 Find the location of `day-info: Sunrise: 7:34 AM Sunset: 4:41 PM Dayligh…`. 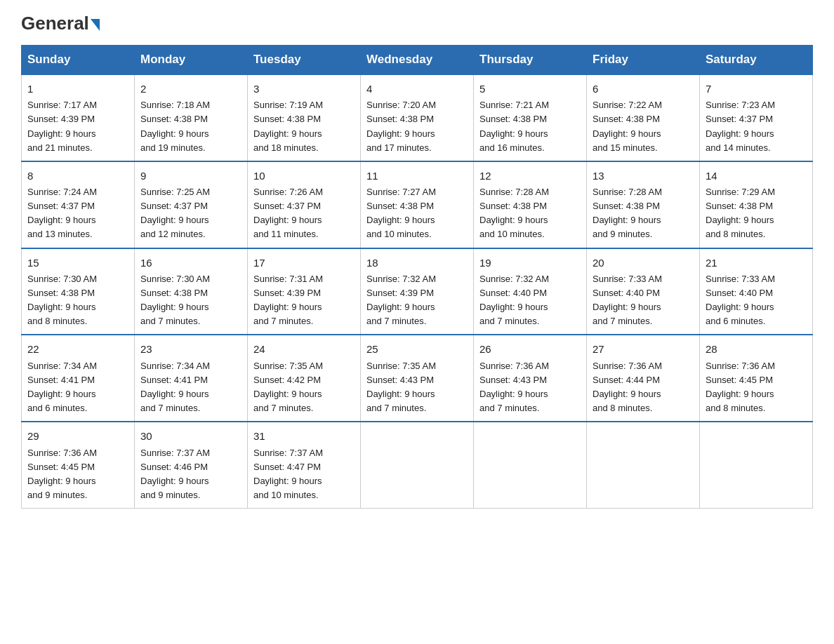

day-info: Sunrise: 7:34 AM Sunset: 4:41 PM Dayligh… is located at coordinates (191, 387).